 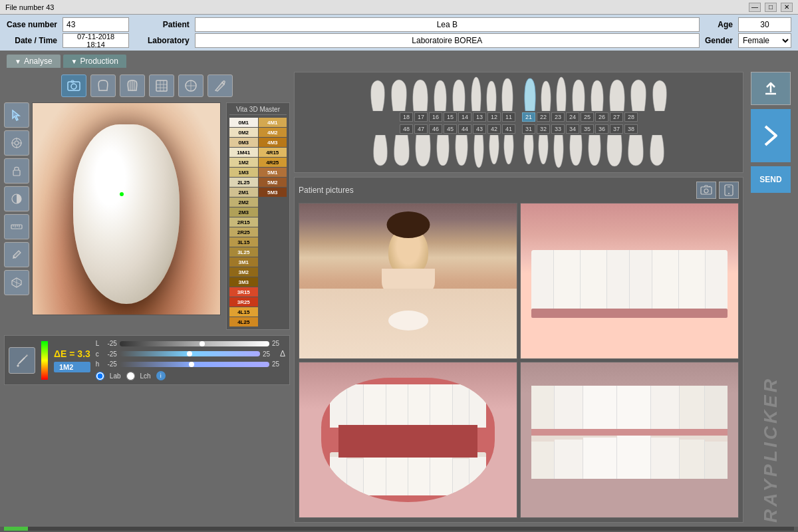 What do you see at coordinates (243, 232) in the screenshot?
I see `color-cell-2r25: 2R25` at bounding box center [243, 232].